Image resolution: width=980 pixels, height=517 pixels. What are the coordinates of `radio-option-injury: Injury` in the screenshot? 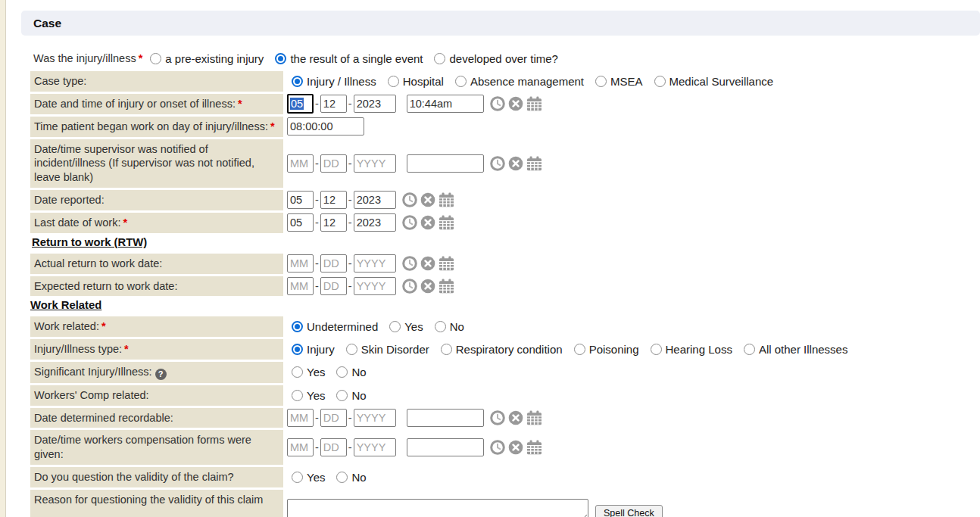 It's located at (314, 350).